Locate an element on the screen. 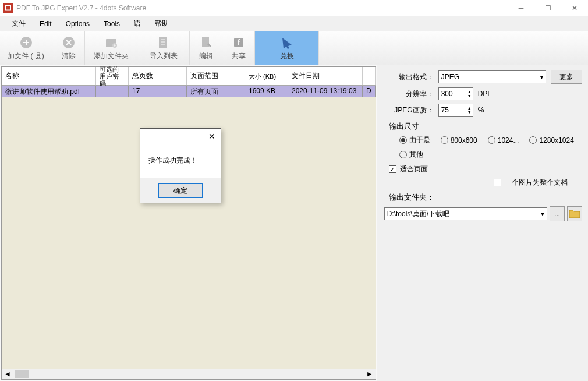  size-option-1280: 1280x1024 is located at coordinates (551, 140).